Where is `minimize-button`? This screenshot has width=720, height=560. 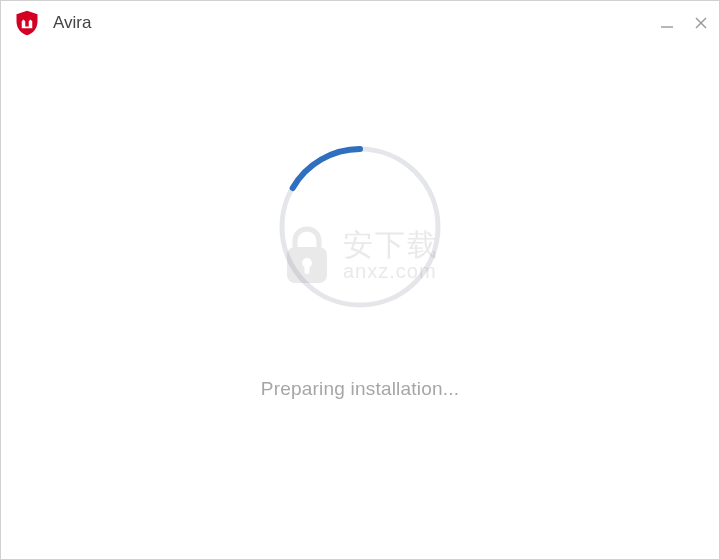
minimize-button is located at coordinates (667, 23).